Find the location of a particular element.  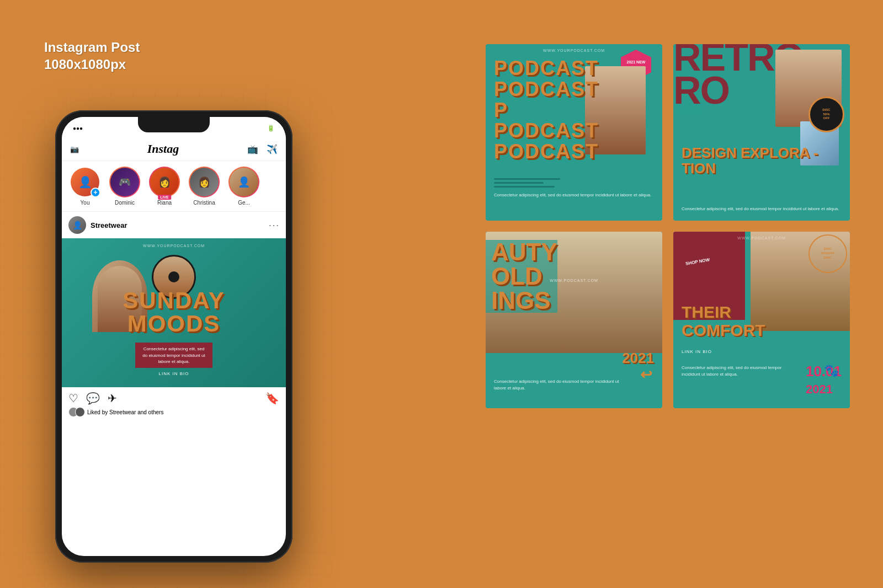

stories-row: 👤 + You 🎮 Dominic is located at coordinates (174, 186).